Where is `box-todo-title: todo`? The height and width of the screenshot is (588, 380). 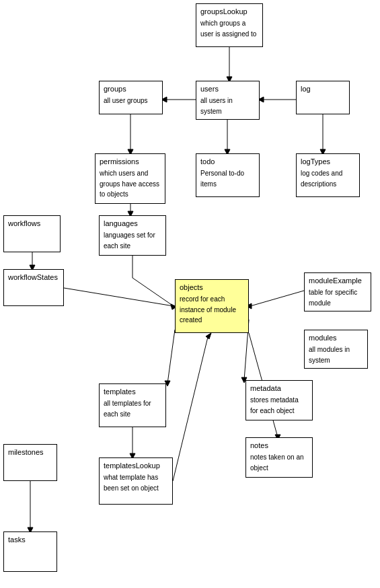
box-todo-title: todo is located at coordinates (227, 161).